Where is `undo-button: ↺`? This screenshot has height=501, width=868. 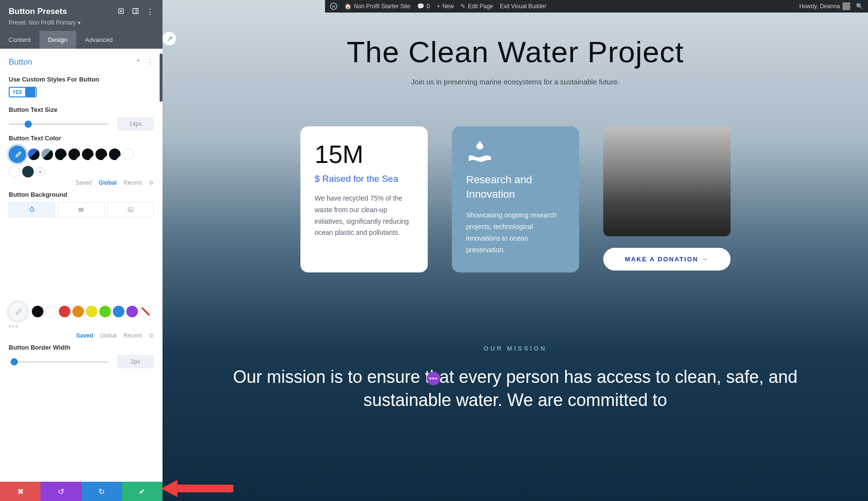 undo-button: ↺ is located at coordinates (61, 491).